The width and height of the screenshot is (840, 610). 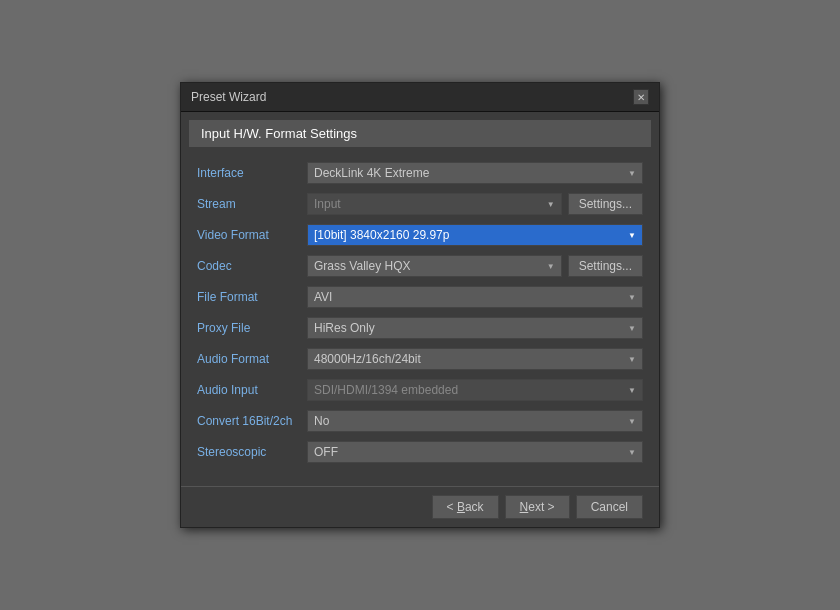 What do you see at coordinates (475, 204) in the screenshot?
I see `stream-control: Input ▼ Settings...` at bounding box center [475, 204].